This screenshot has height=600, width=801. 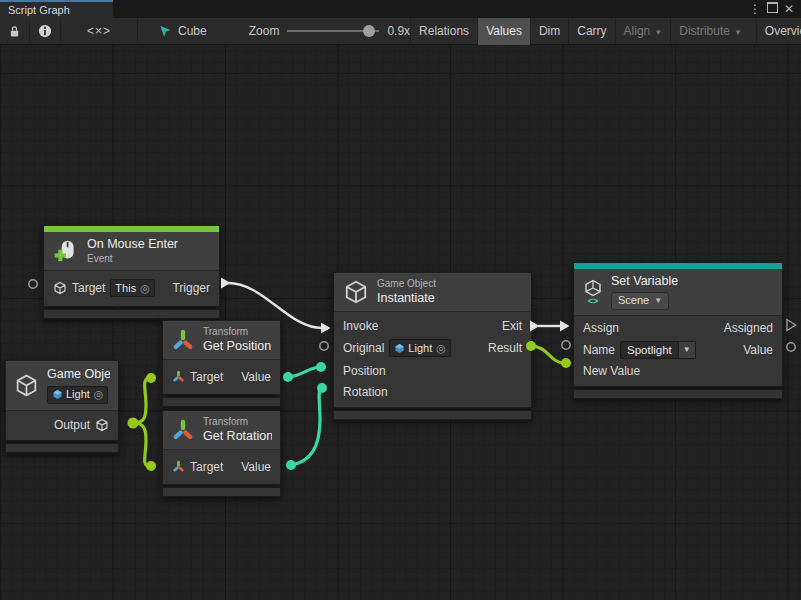 I want to click on script-graph-icon, so click(x=166, y=32).